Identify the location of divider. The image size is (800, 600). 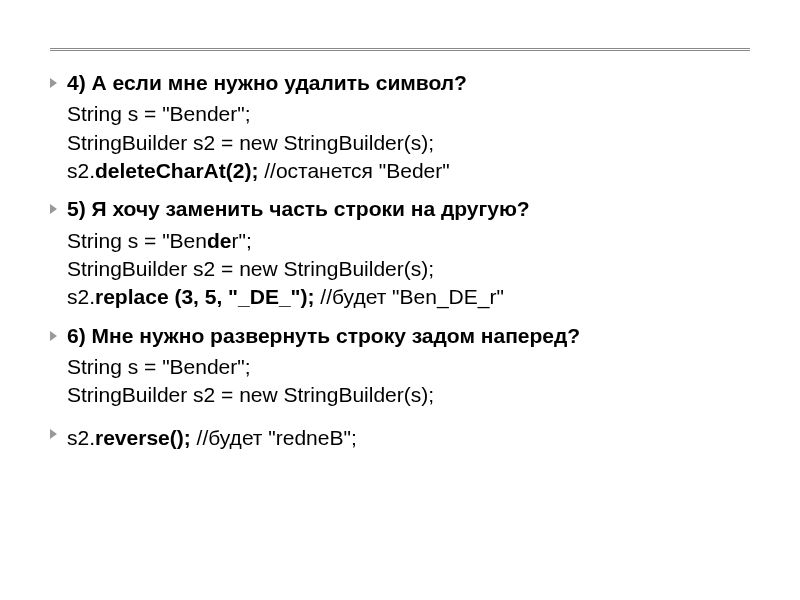
(400, 50).